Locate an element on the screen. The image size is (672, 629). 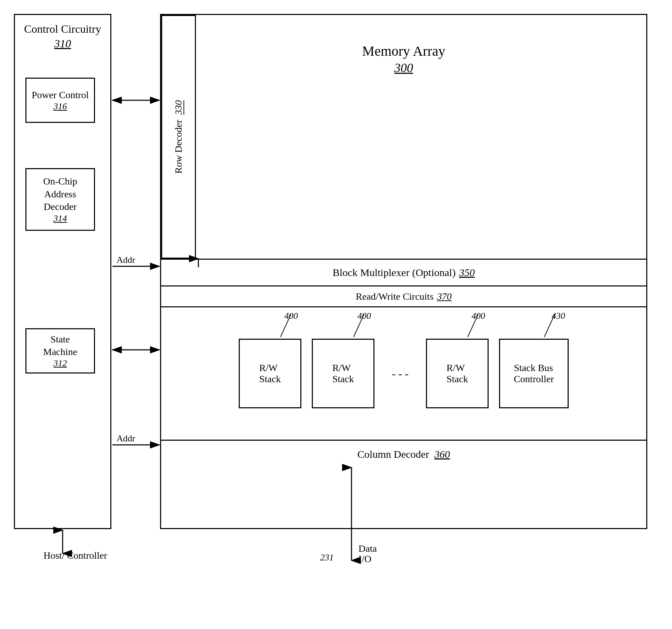
memory-array-label: Memory Array 300 is located at coordinates (404, 59).